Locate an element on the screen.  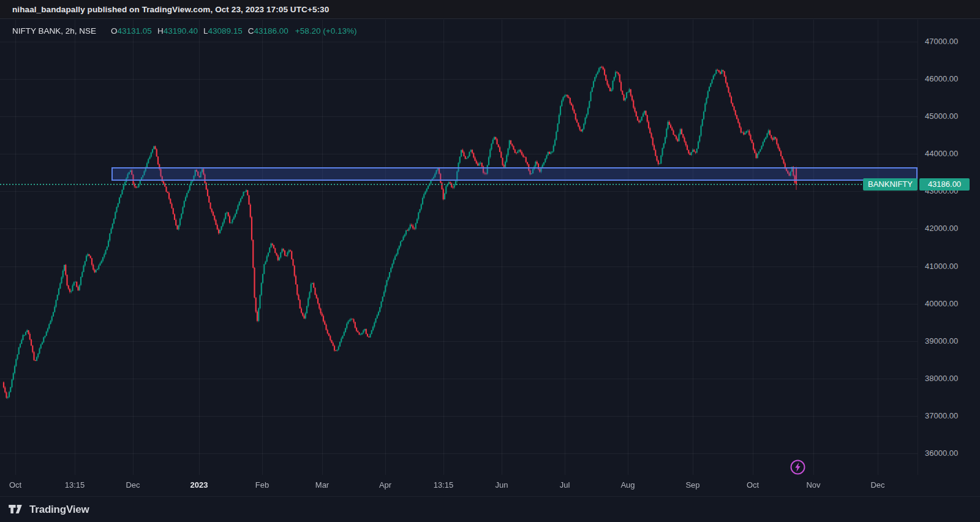
current-price-dotted-line is located at coordinates (459, 184).